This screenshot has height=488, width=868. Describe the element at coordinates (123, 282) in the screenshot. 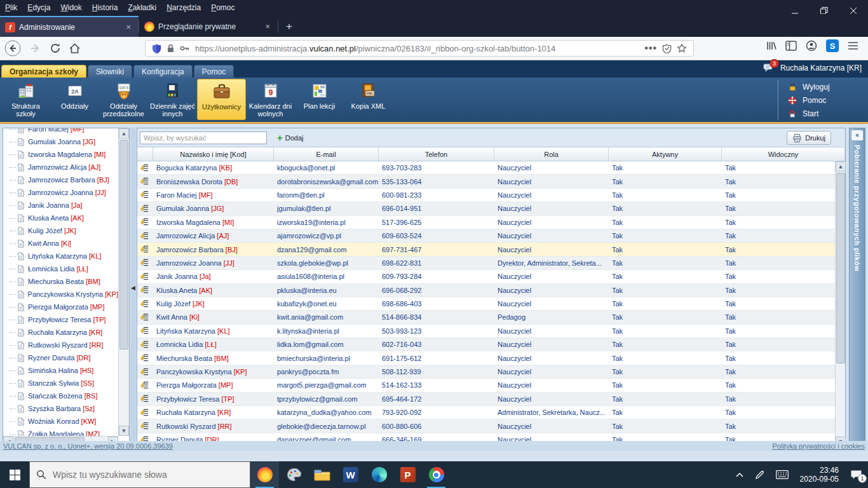

I see `tree-vertical-scrollbar: ▲ ▼` at that location.